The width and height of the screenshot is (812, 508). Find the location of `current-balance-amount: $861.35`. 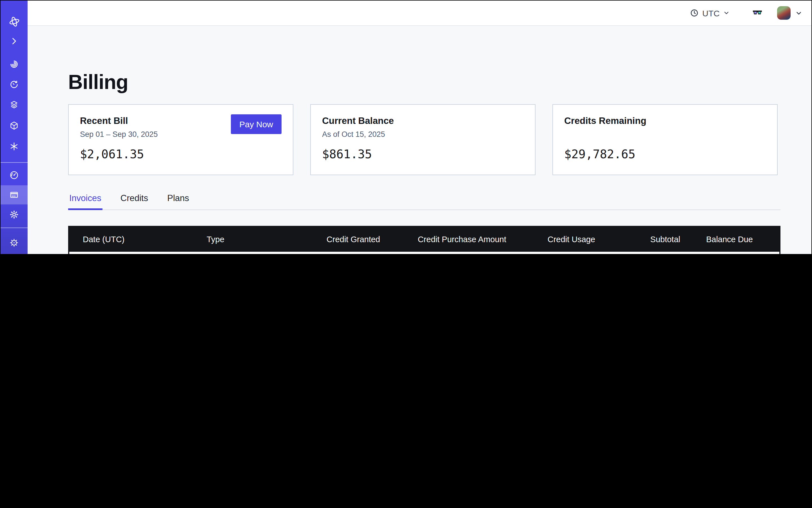

current-balance-amount: $861.35 is located at coordinates (423, 154).